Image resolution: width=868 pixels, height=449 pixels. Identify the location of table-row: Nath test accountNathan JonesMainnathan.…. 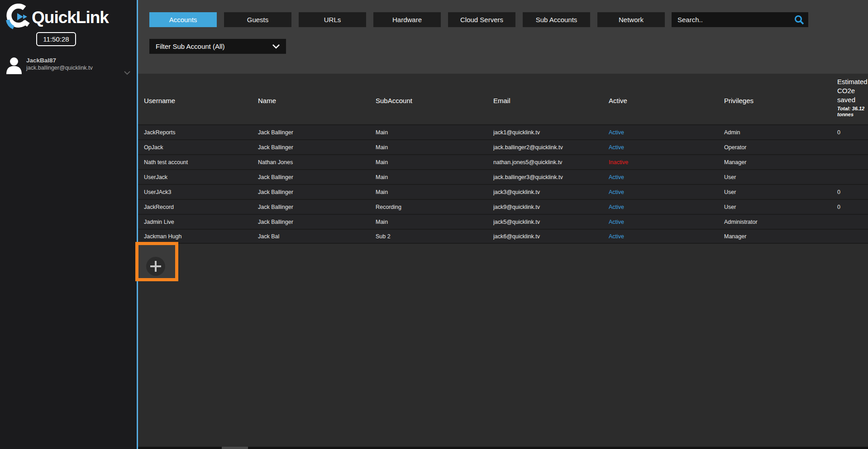
(503, 162).